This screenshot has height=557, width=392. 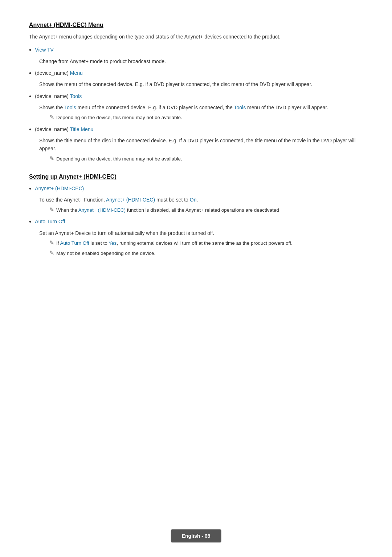 I want to click on bullet-label-device-menu: (device_name) Menu, so click(x=59, y=73).